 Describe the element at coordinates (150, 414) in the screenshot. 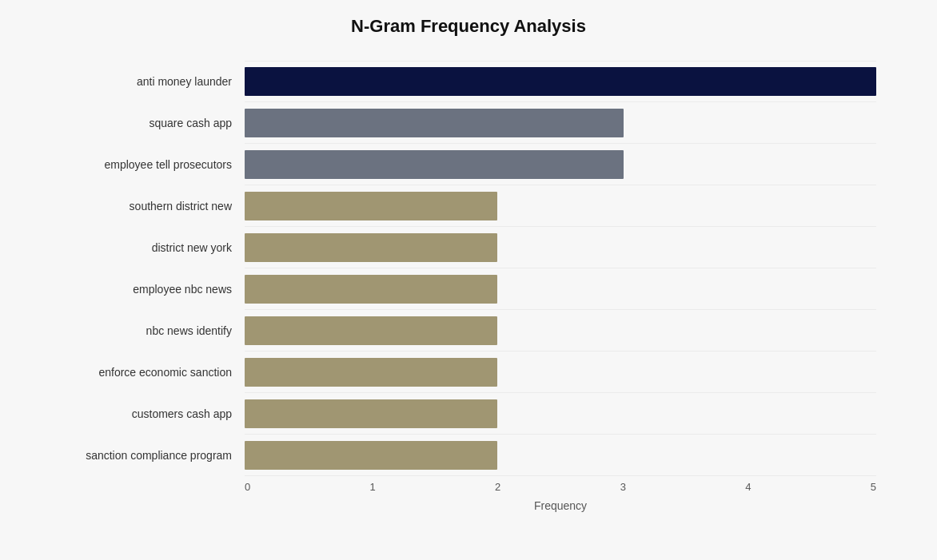

I see `bar-label: customers cash app` at that location.